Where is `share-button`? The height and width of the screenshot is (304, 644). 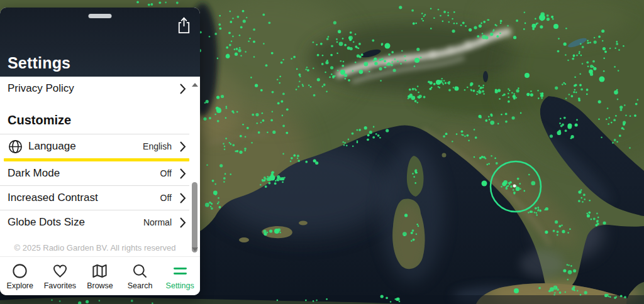
share-button is located at coordinates (184, 26).